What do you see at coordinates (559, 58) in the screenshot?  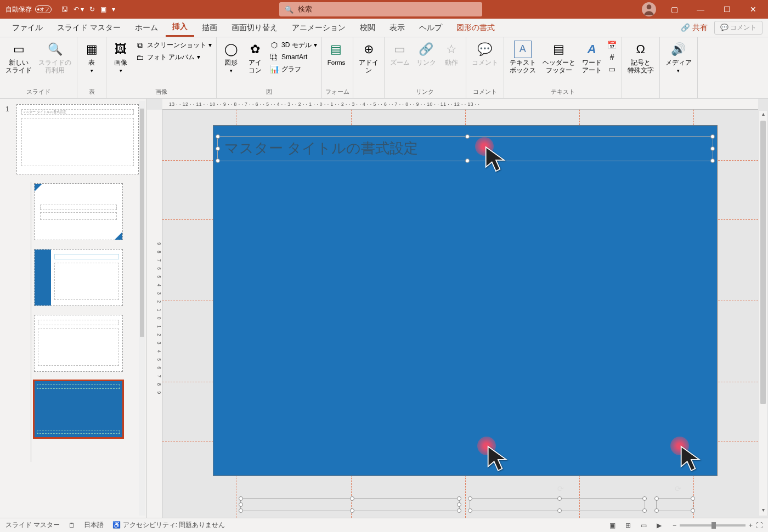 I see `headerfooter-button: ▤ヘッダーと フッター` at bounding box center [559, 58].